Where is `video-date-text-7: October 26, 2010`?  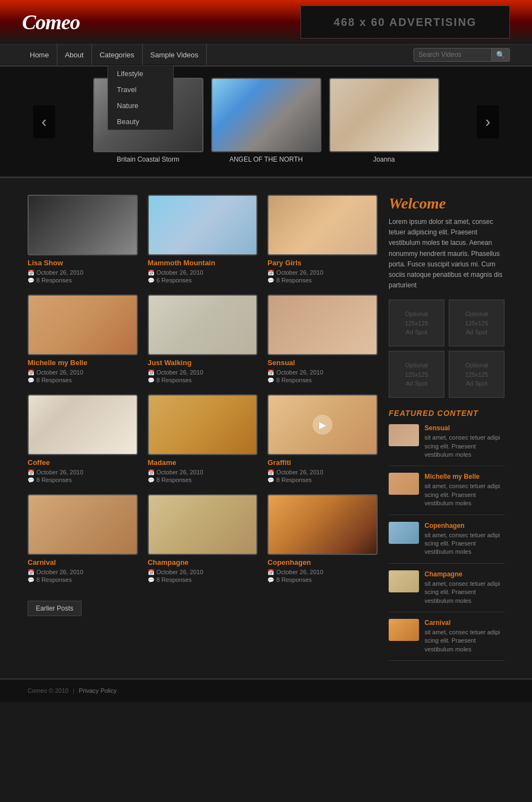 video-date-text-7: October 26, 2010 is located at coordinates (180, 472).